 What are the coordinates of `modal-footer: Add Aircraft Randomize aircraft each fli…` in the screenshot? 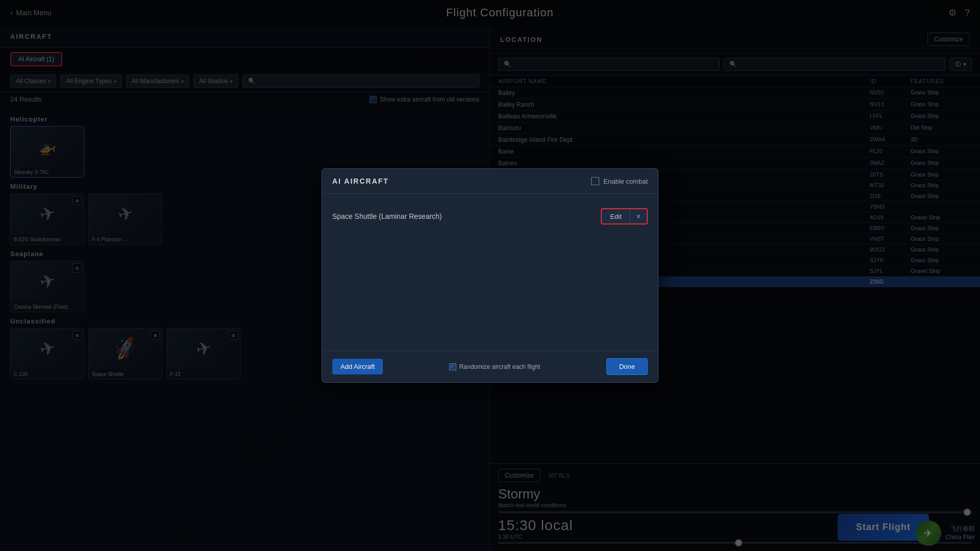 It's located at (490, 366).